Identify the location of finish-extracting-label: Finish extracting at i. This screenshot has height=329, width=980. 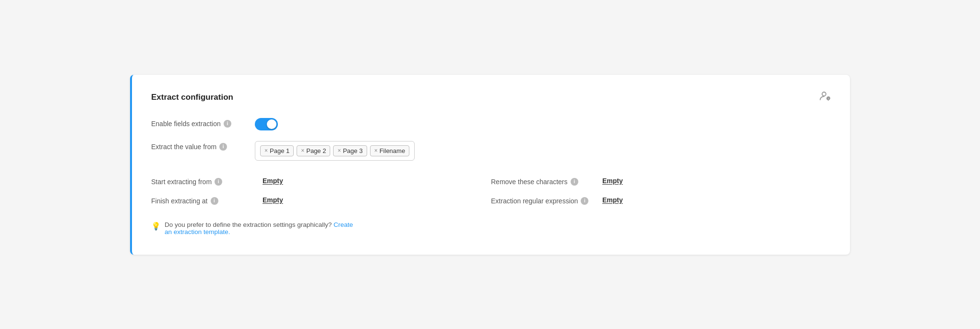
(204, 200).